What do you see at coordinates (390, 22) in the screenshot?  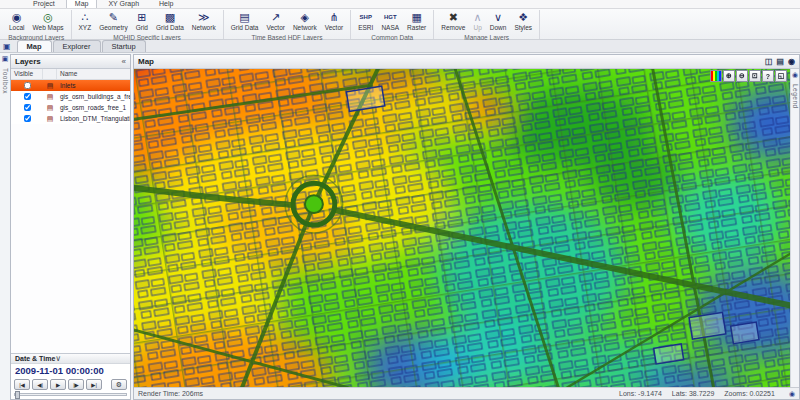 I see `nasa-hgt-button: HGT NASA` at bounding box center [390, 22].